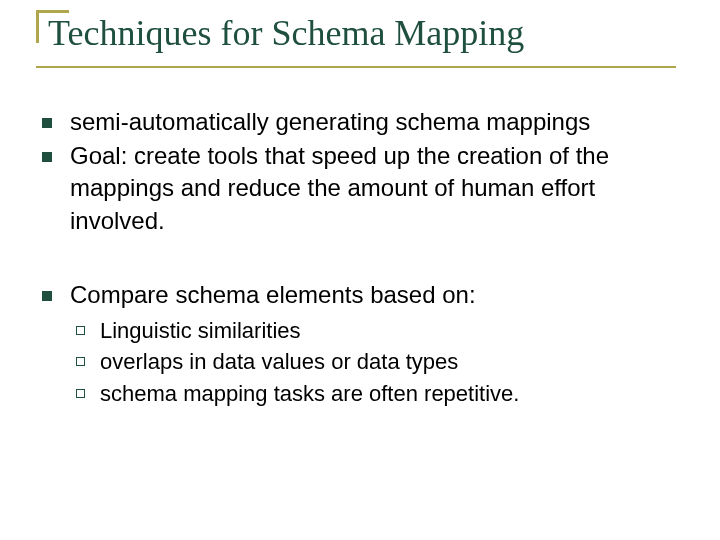  Describe the element at coordinates (273, 294) in the screenshot. I see `bullet-text: Compare schema elements based on:` at that location.